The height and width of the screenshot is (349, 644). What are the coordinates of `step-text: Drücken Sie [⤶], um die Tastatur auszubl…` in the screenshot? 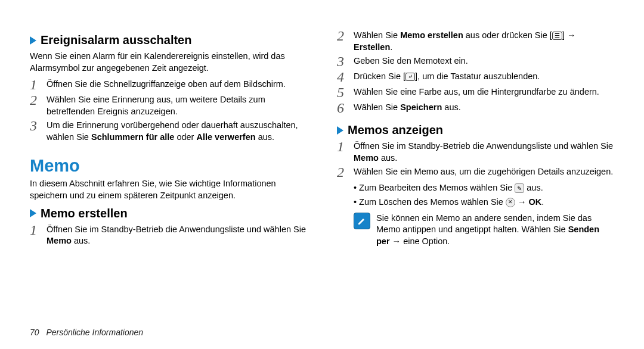 It's located at (484, 77).